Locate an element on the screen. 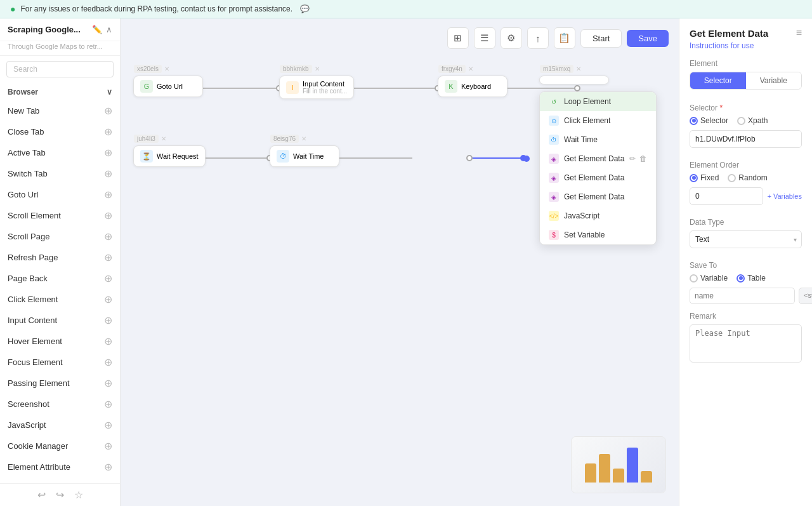 This screenshot has height=506, width=812. radio-random: Random is located at coordinates (747, 178).